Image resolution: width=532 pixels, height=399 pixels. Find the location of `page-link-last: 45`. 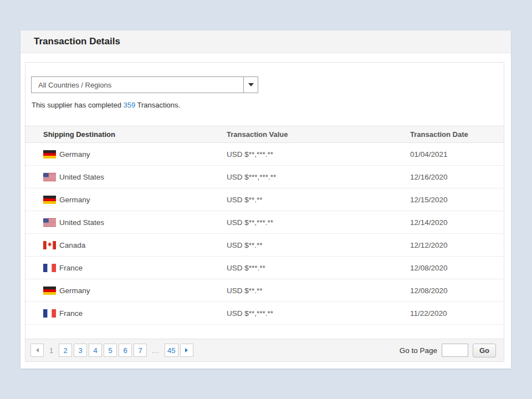

page-link-last: 45 is located at coordinates (171, 350).